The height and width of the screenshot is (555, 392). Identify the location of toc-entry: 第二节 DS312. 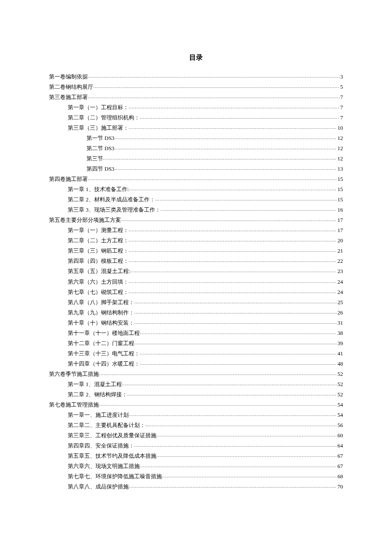
(196, 148).